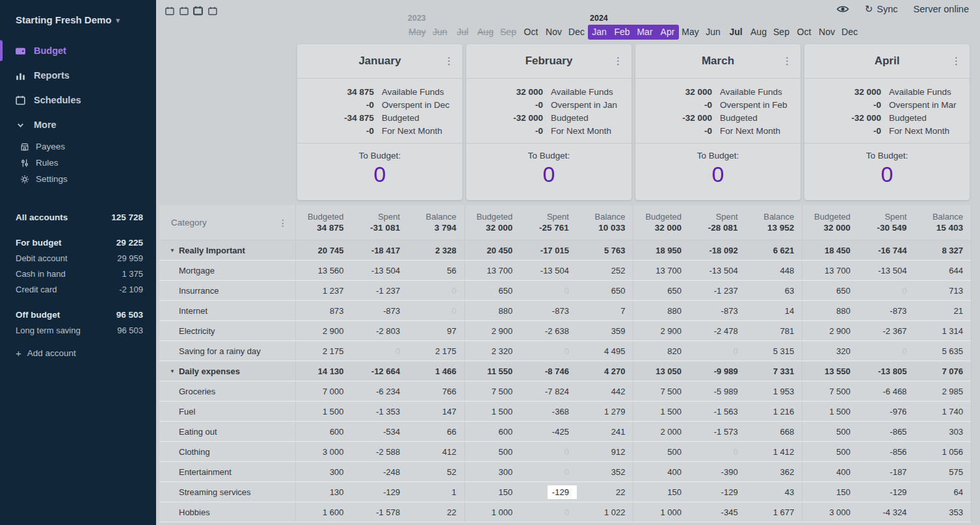 This screenshot has height=525, width=980. Describe the element at coordinates (774, 222) in the screenshot. I see `header-mar-balance: Balance13 952` at that location.